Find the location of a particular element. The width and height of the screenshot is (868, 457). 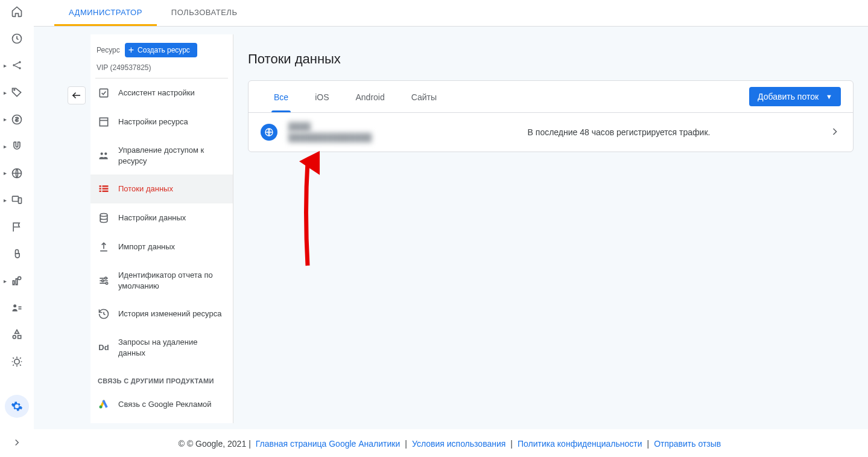

filter-tab-ios: iOS is located at coordinates (322, 97).